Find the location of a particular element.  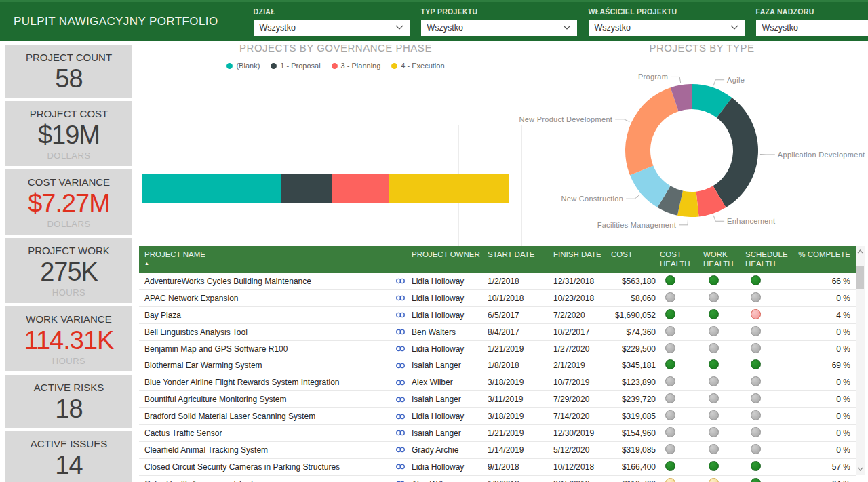

table-row: Bell Linguistics Analysis Tool Ben Walte… is located at coordinates (498, 332).